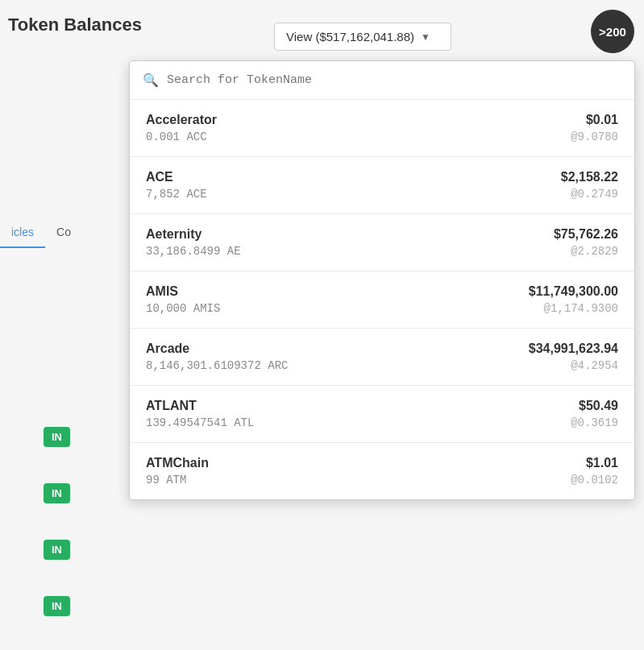 This screenshot has width=644, height=650. What do you see at coordinates (581, 308) in the screenshot?
I see `token-rate-3: @1,174.9300` at bounding box center [581, 308].